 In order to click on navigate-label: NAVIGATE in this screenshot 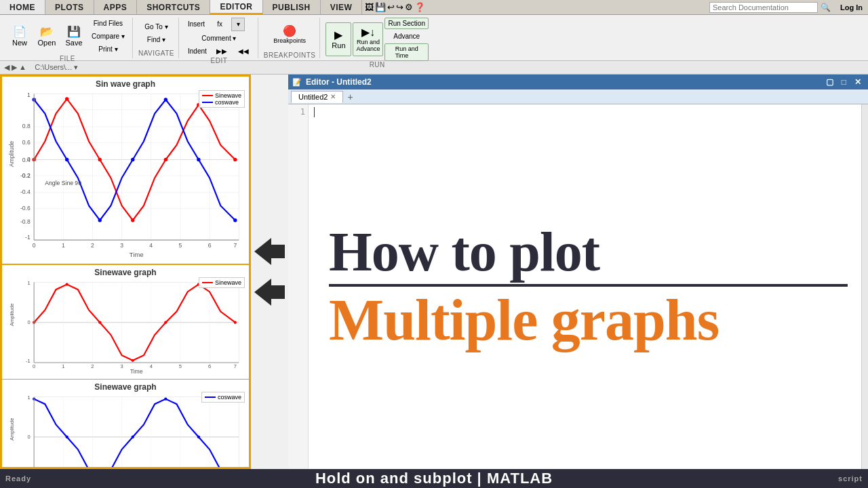, I will do `click(156, 54)`.